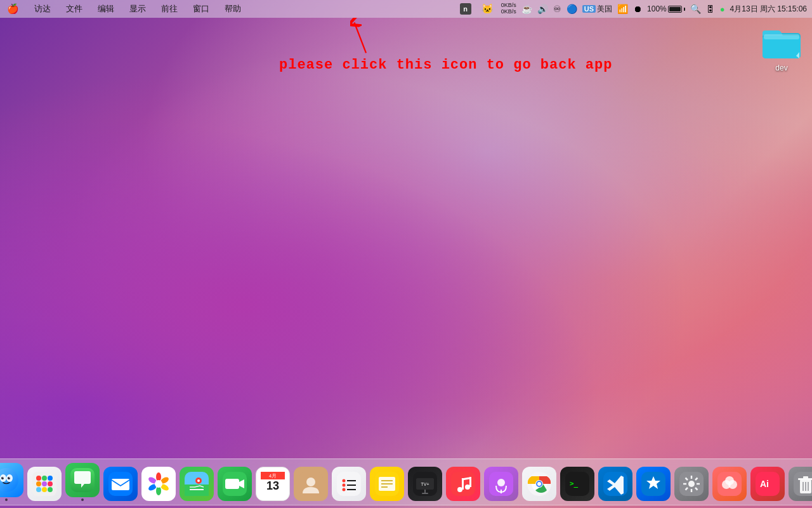 This screenshot has height=508, width=812. Describe the element at coordinates (82, 482) in the screenshot. I see `dock-item-messages` at that location.